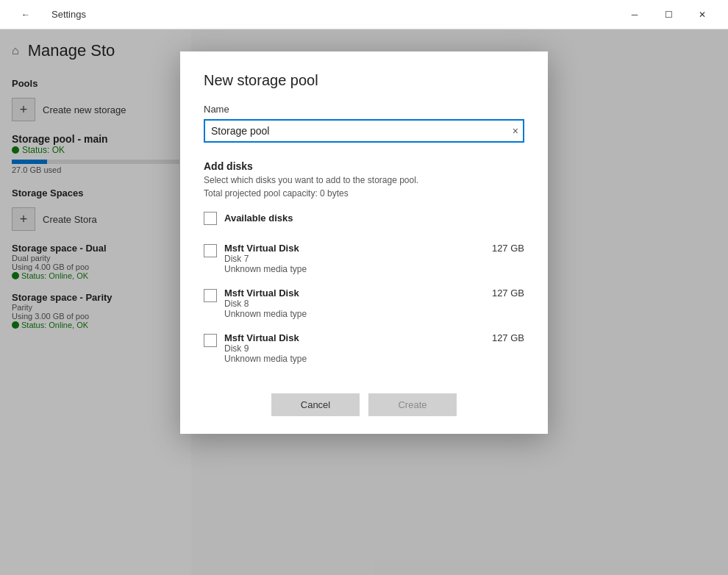 This screenshot has height=575, width=728. I want to click on disk-media-2: Unknown media type, so click(374, 359).